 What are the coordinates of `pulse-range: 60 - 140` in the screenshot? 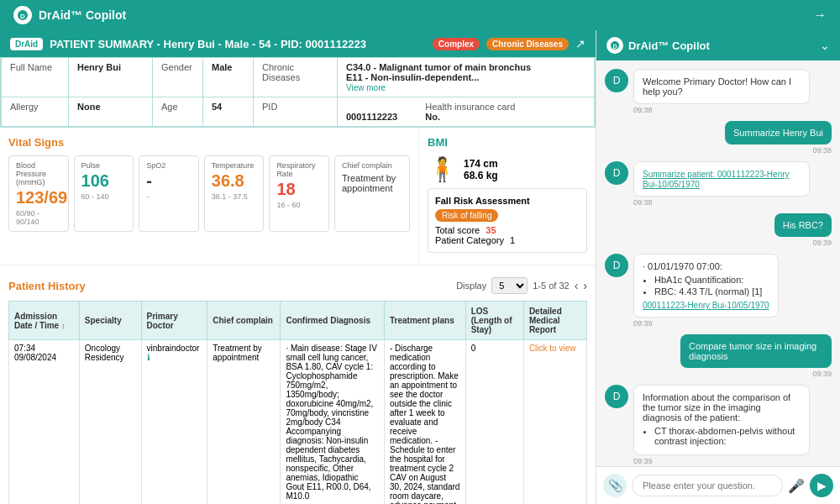 It's located at (104, 197).